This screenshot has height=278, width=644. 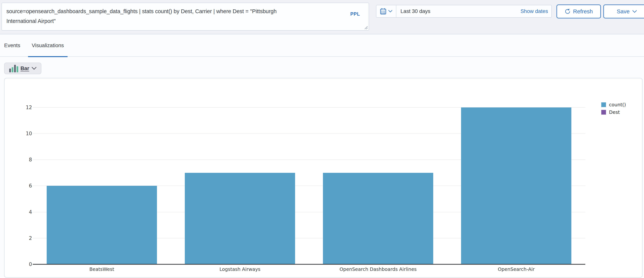 I want to click on x-axis-line, so click(x=309, y=265).